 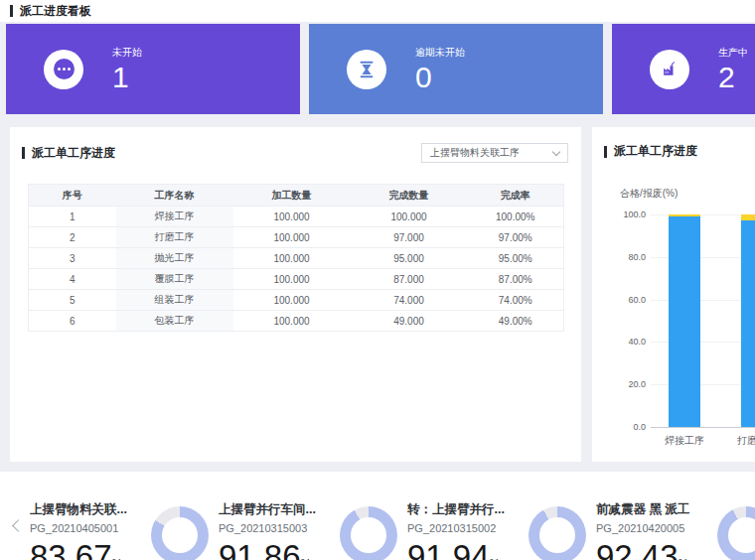 I want to click on carousel-card-code: PG_20210405001, so click(x=78, y=528).